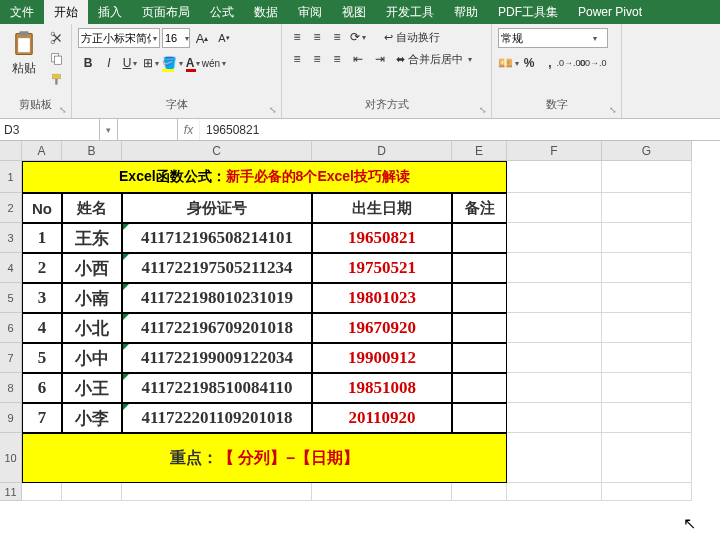 This screenshot has width=720, height=553. What do you see at coordinates (508, 63) in the screenshot?
I see `accounting-format-button: 💴▾` at bounding box center [508, 63].